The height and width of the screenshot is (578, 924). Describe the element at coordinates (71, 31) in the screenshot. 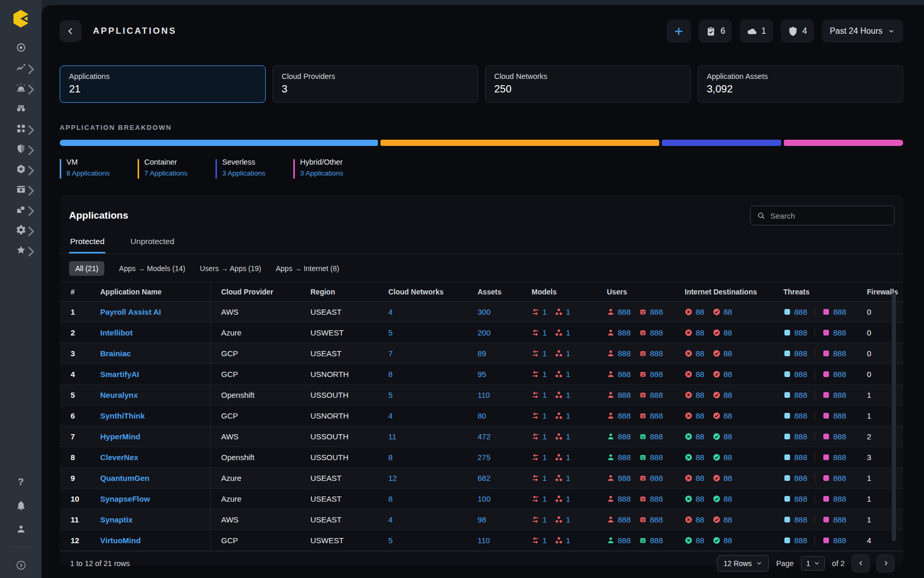

I see `back-button` at that location.